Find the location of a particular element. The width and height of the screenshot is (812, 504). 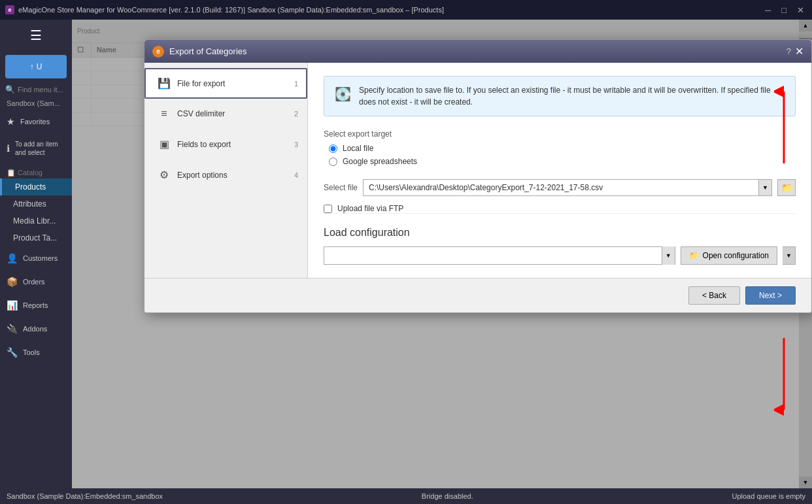

sidebar-item-addons: 🔌 Addons is located at coordinates (36, 329).